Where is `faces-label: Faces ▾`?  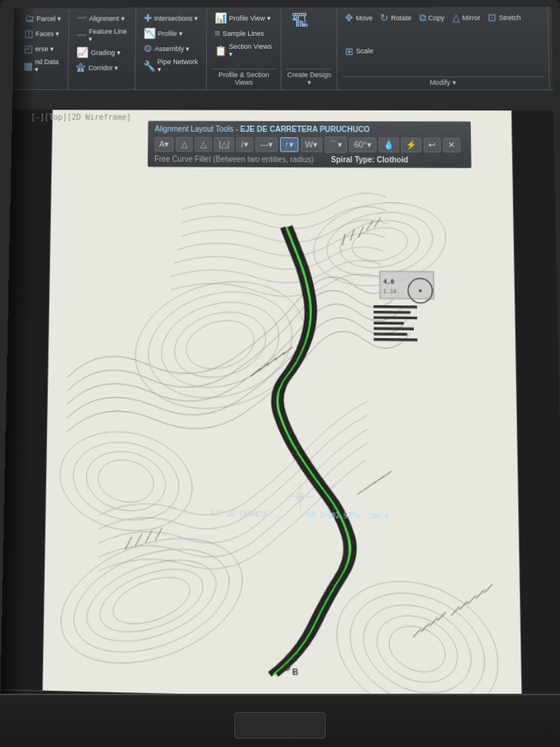
faces-label: Faces ▾ is located at coordinates (47, 34).